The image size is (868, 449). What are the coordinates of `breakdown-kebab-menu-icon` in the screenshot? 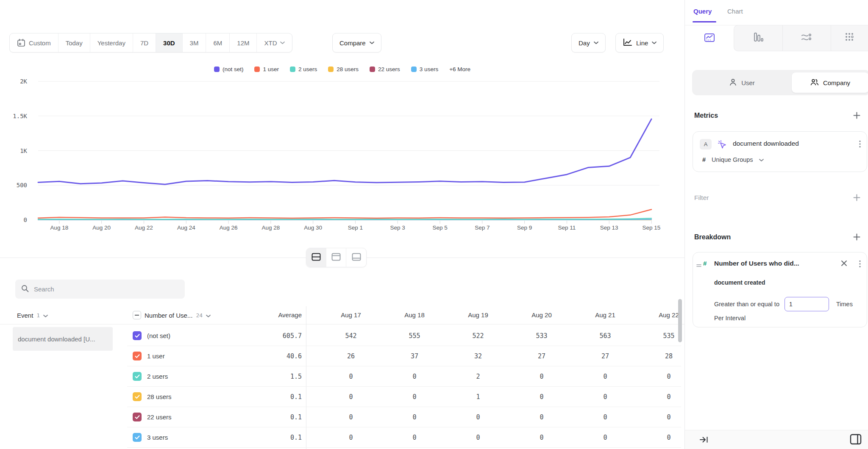 It's located at (860, 265).